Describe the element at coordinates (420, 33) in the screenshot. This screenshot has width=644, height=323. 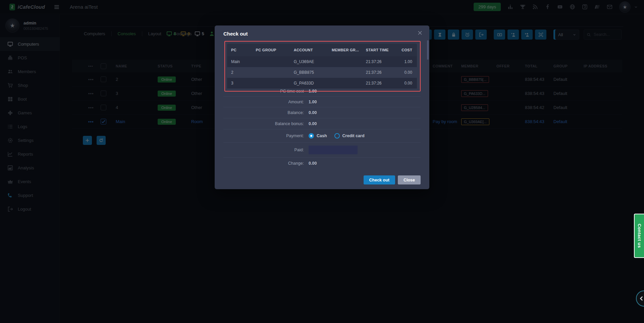
I see `close-icon` at that location.